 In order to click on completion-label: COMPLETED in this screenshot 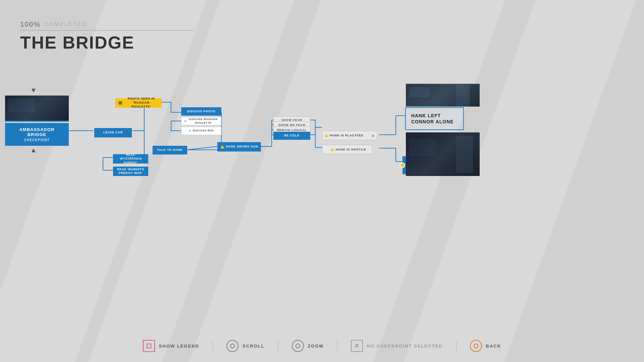, I will do `click(66, 24)`.